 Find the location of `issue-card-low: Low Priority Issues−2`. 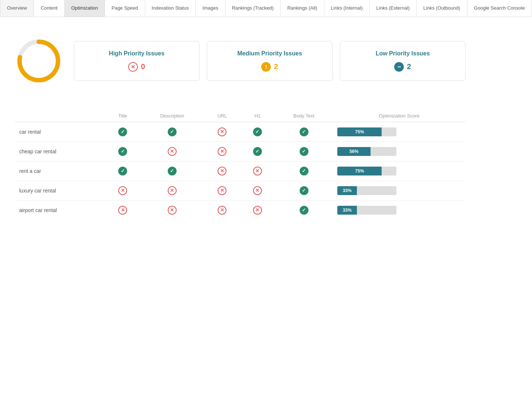

issue-card-low: Low Priority Issues−2 is located at coordinates (403, 61).